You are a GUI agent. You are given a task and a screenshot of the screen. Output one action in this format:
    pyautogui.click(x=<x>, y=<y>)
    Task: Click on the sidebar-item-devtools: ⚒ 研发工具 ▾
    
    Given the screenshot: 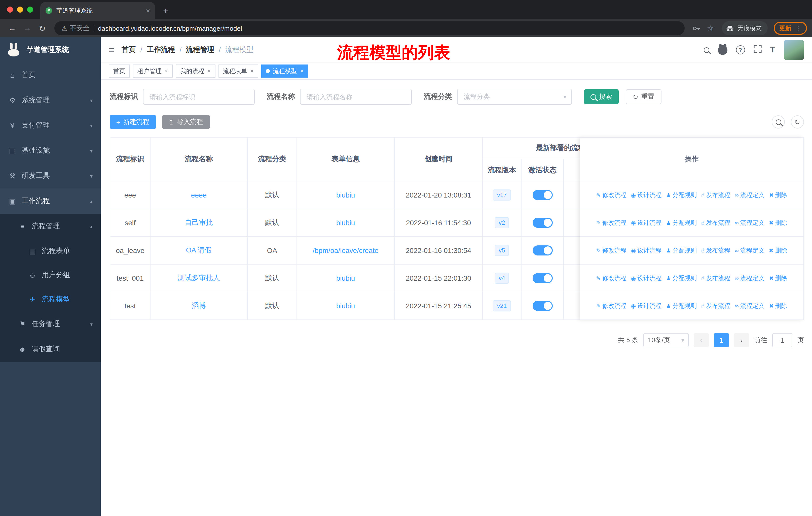 What is the action you would take?
    pyautogui.click(x=51, y=176)
    